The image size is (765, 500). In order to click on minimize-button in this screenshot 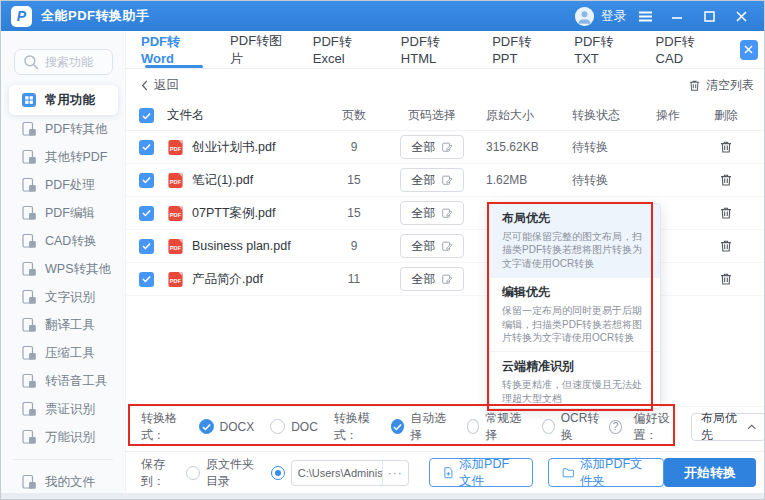, I will do `click(677, 16)`.